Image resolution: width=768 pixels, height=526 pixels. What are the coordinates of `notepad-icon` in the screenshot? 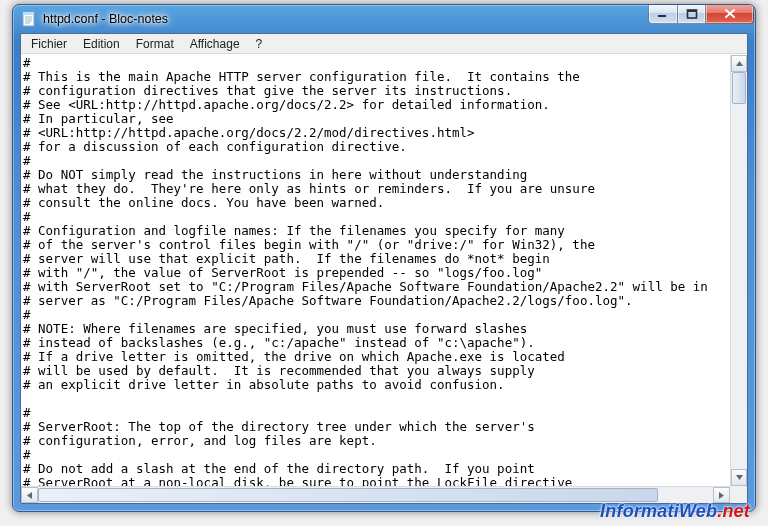 It's located at (29, 19).